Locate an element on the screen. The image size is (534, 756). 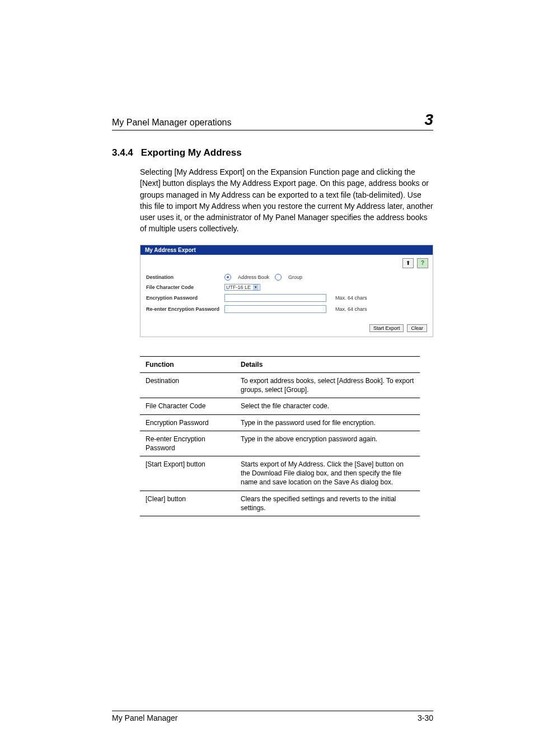
hint-enc-pw: Max. 64 chars is located at coordinates (352, 298).